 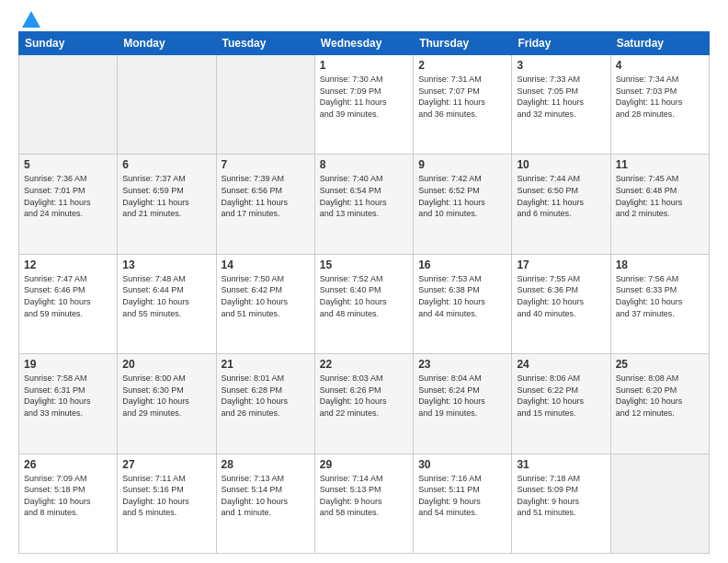 What do you see at coordinates (660, 165) in the screenshot?
I see `day-number: 11` at bounding box center [660, 165].